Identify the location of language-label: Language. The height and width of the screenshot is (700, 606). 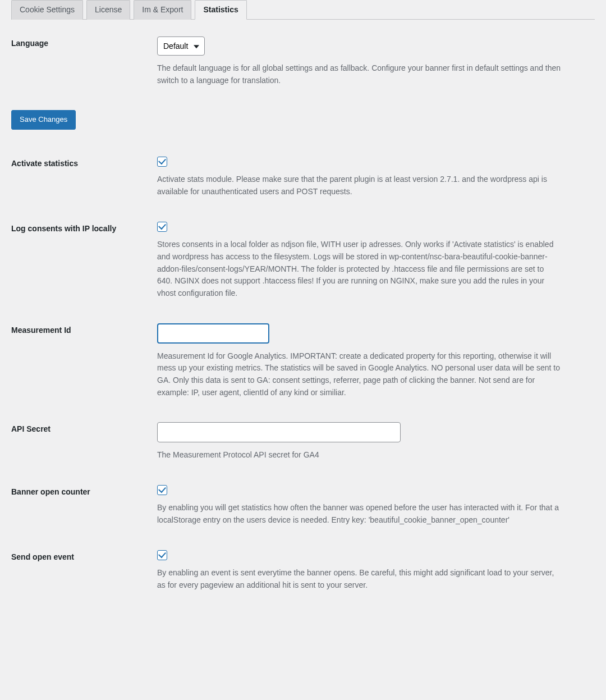
(84, 42).